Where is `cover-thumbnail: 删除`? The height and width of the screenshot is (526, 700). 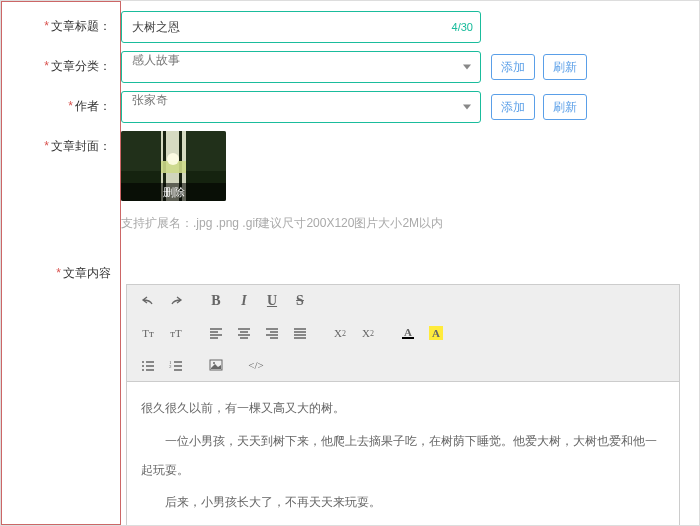
cover-thumbnail: 删除 is located at coordinates (174, 166).